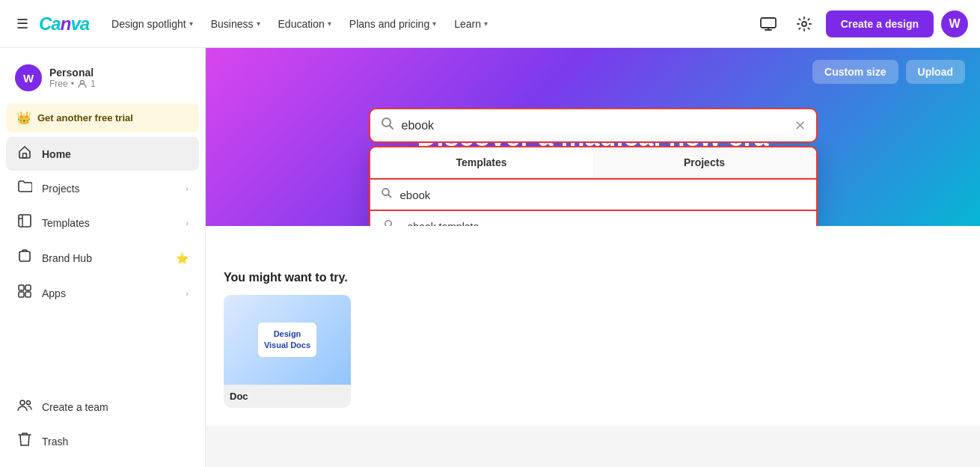 This screenshot has width=980, height=467. Describe the element at coordinates (73, 84) in the screenshot. I see `sidebar-plan: Free • 1` at that location.